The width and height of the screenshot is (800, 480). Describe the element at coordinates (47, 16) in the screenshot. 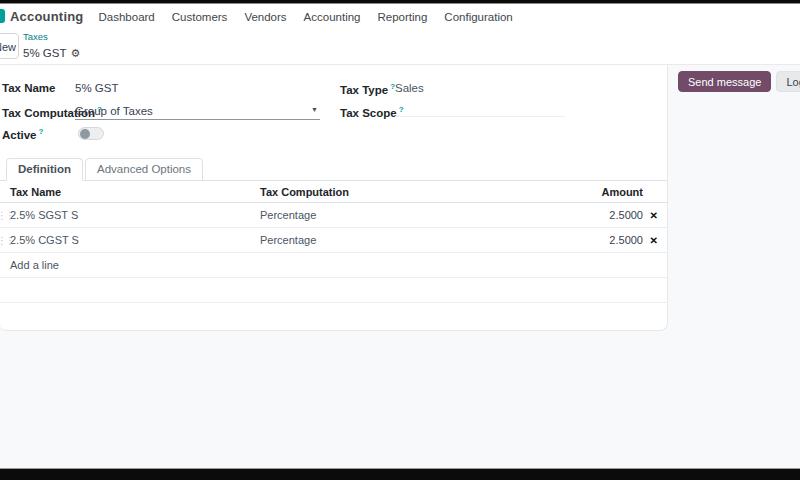

I see `app-name: Accounting` at that location.